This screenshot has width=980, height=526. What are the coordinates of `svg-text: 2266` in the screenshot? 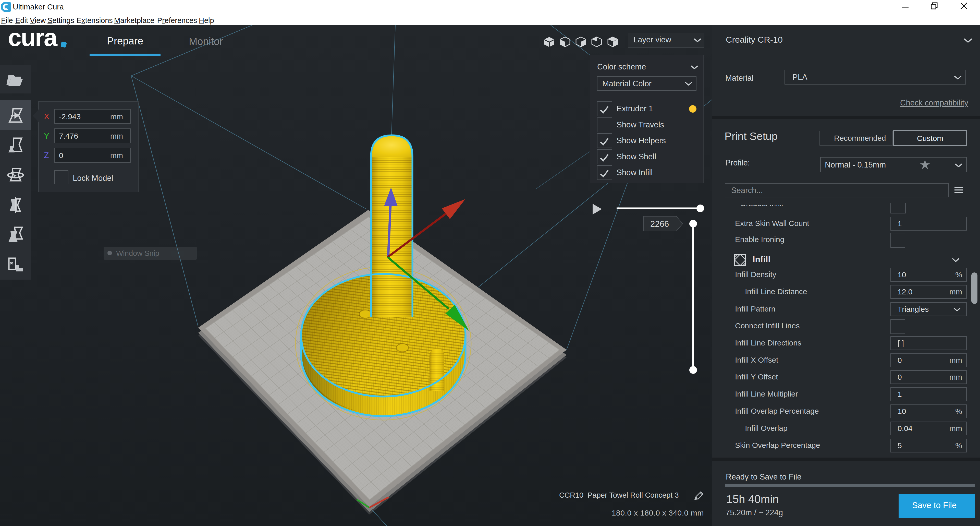 It's located at (660, 224).